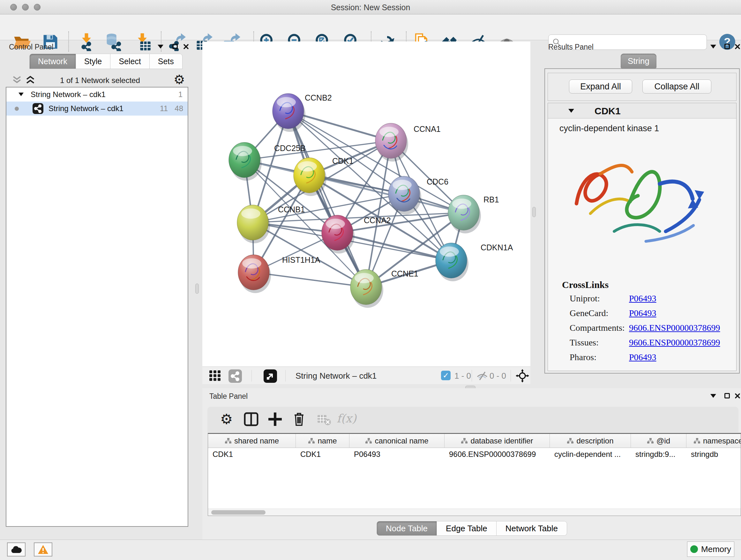 This screenshot has width=741, height=560. I want to click on fit-content-crosshair-icon, so click(522, 376).